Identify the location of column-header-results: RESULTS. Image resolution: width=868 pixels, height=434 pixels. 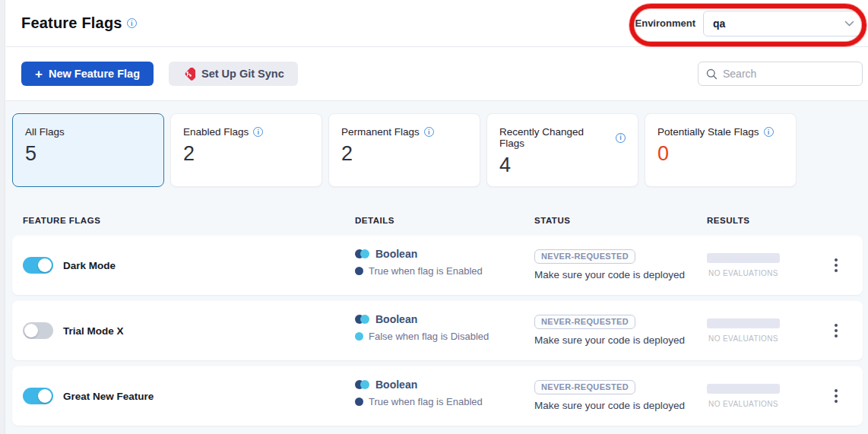
(728, 220).